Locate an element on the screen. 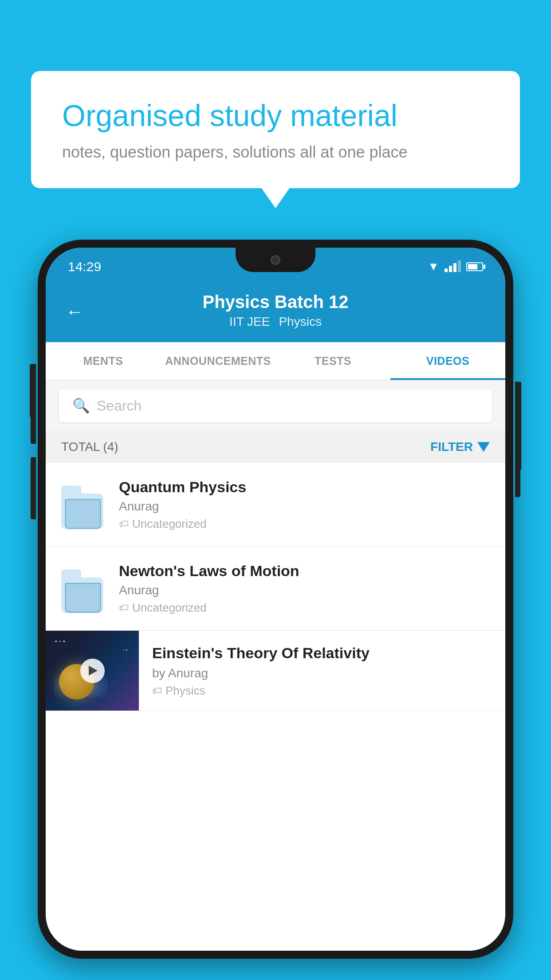 The image size is (551, 980). tab-tests: TESTS is located at coordinates (333, 361).